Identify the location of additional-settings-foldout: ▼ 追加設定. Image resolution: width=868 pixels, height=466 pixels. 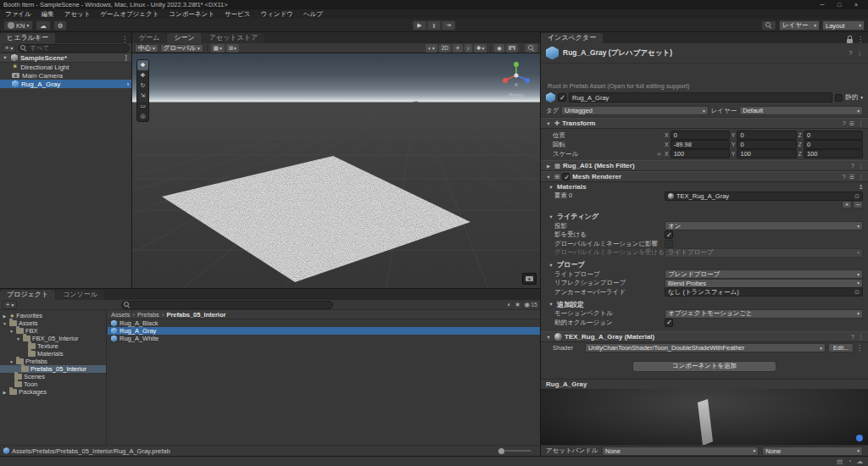
(704, 304).